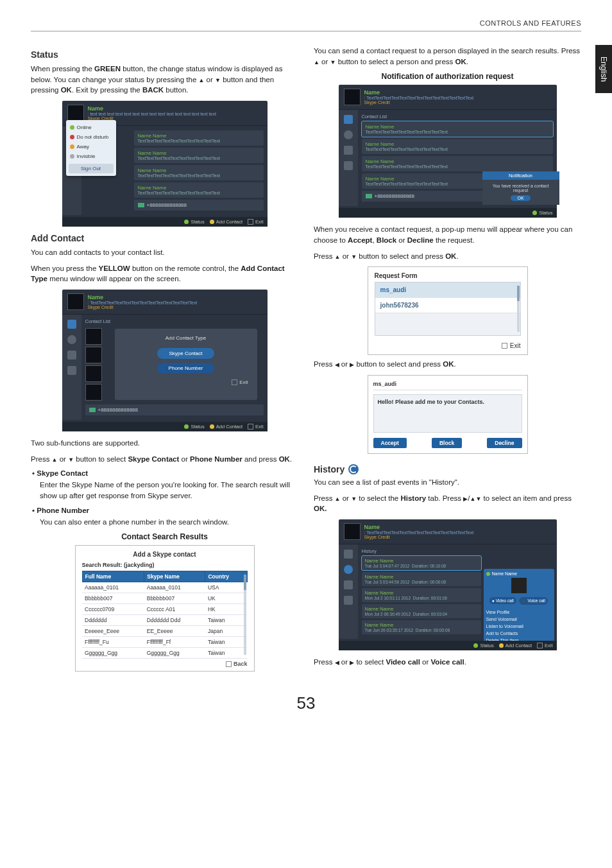 This screenshot has width=612, height=868. I want to click on status-paragraph: When pressing the GREEN button, the chan…, so click(164, 80).